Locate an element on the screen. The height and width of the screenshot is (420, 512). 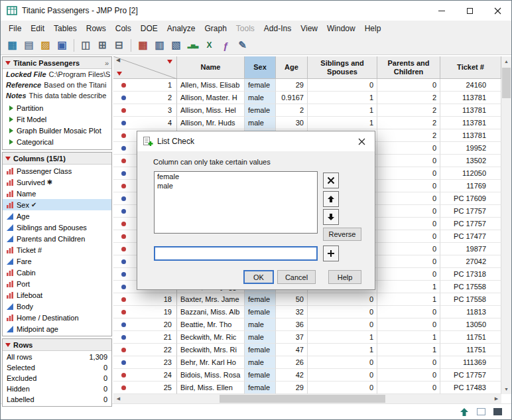
menu-view: View is located at coordinates (309, 29).